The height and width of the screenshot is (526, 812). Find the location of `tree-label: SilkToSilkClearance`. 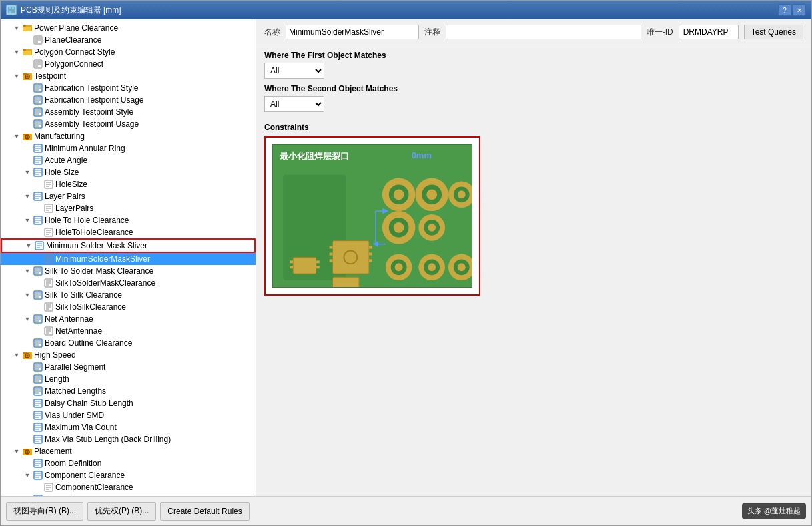

tree-label: SilkToSilkClearance is located at coordinates (90, 307).